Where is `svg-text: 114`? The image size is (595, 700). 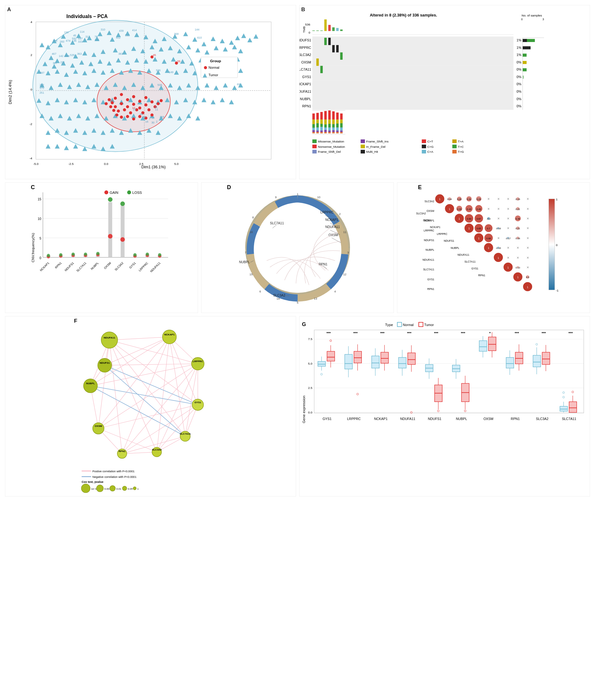 svg-text: 114 is located at coordinates (82, 32).